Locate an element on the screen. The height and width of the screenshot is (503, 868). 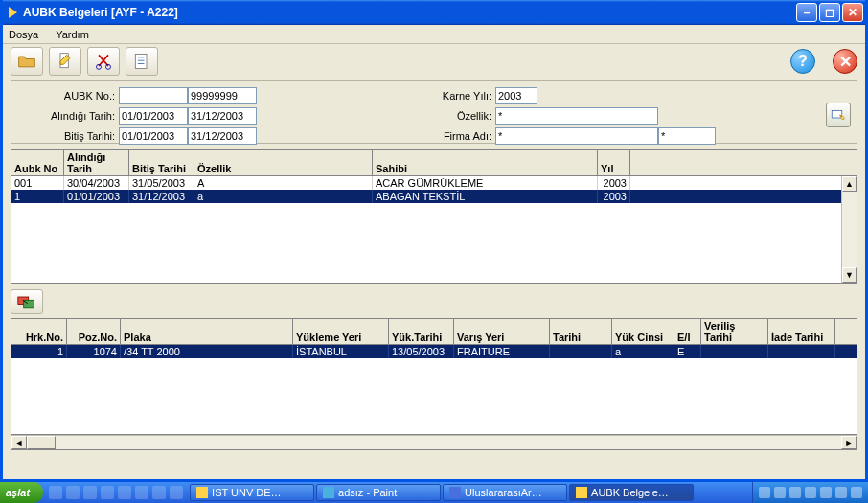
col-alindigi: Alındığı Tarih is located at coordinates (97, 163).